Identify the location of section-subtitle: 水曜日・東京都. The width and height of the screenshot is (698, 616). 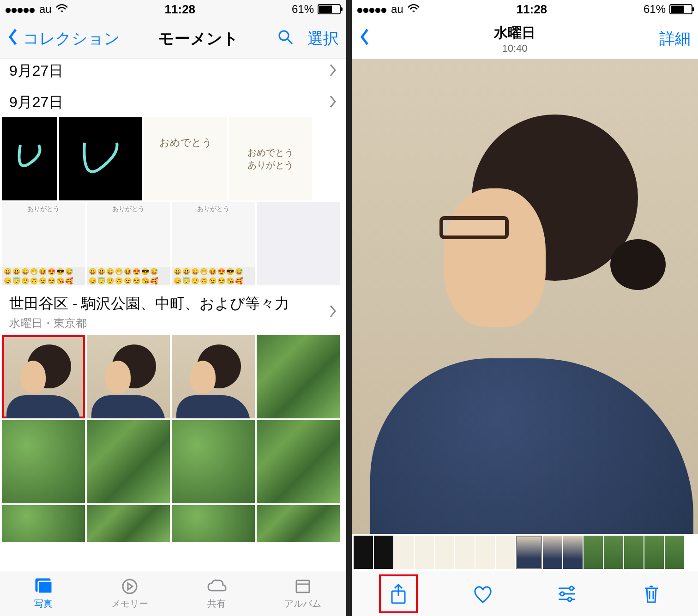
(150, 323).